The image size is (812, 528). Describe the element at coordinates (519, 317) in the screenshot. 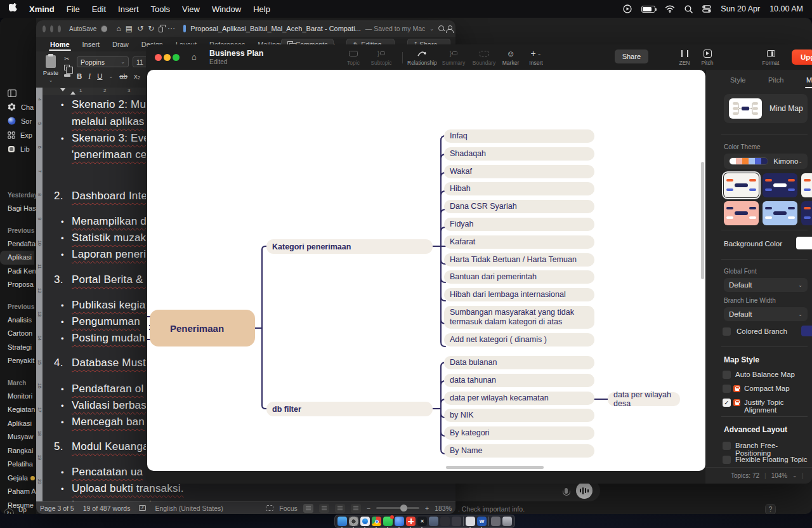

I see `subtopic-node: Sumbangan masyarakat yang tidak termasuk…` at that location.